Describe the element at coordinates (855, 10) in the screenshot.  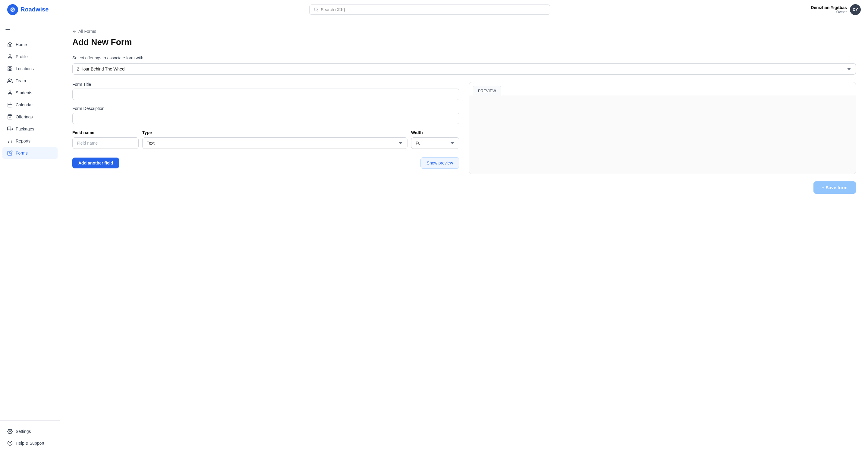
I see `avatar: DY` at that location.